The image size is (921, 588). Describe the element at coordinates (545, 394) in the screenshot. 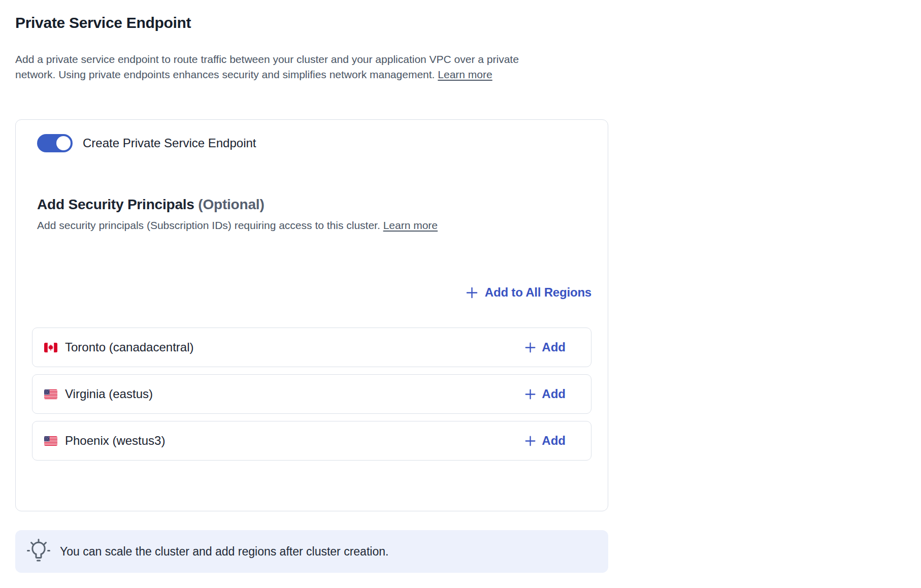

I see `add-region-button-virginia: Add` at that location.